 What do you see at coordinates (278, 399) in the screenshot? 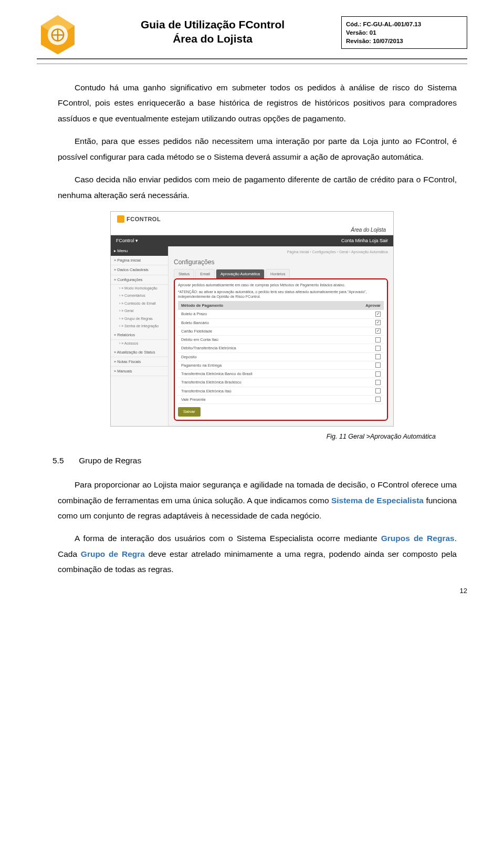
I see `method-cell: Vale Presente` at bounding box center [278, 399].